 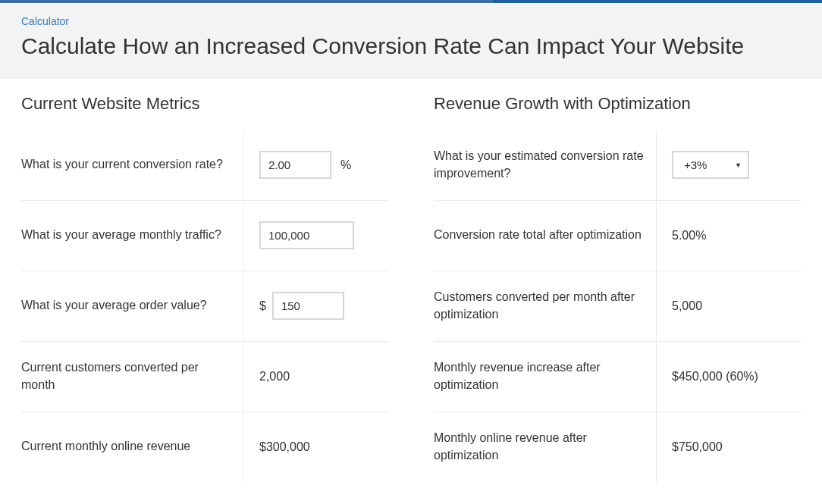 I want to click on value-cell-monthly-traffic, so click(x=316, y=235).